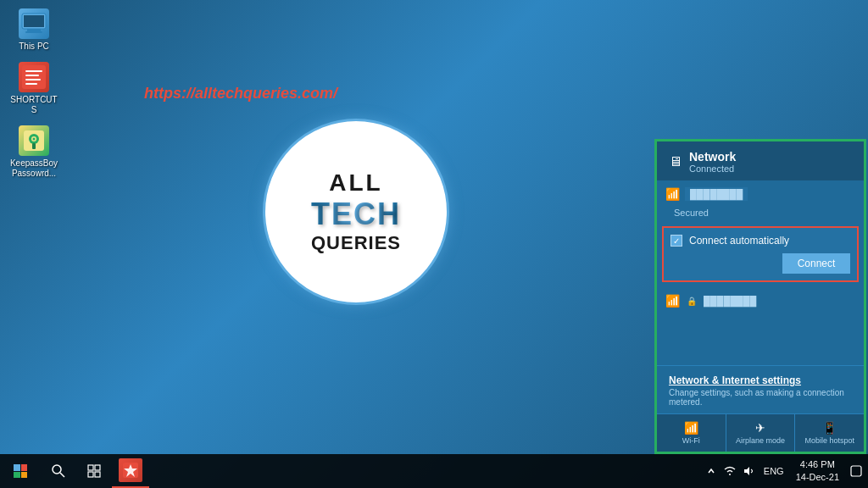 This screenshot has width=868, height=488. Describe the element at coordinates (761, 433) in the screenshot. I see `airplane-quick-action: ✈ Airplane mode` at that location.